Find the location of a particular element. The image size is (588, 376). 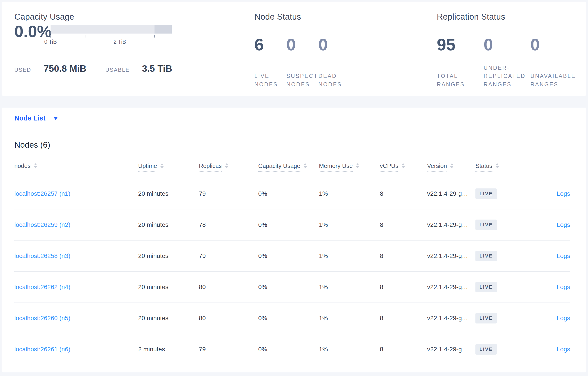

column-header-capacity_usage: Capacity Usage is located at coordinates (289, 166).